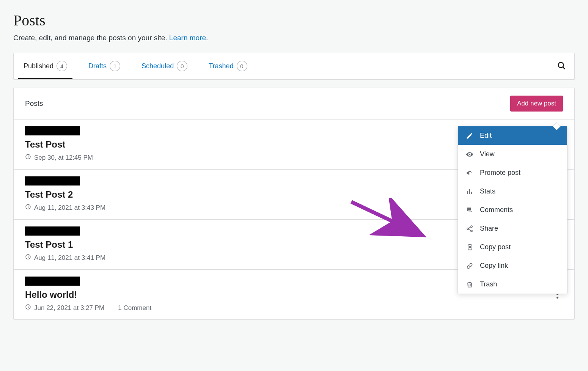 This screenshot has height=371, width=588. I want to click on menu-item-label: Share, so click(489, 228).